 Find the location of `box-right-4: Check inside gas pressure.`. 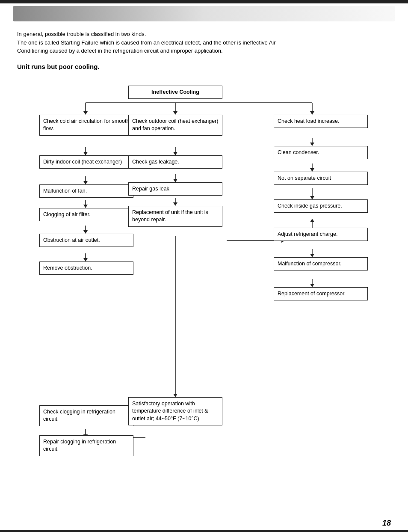

box-right-4: Check inside gas pressure. is located at coordinates (321, 206).